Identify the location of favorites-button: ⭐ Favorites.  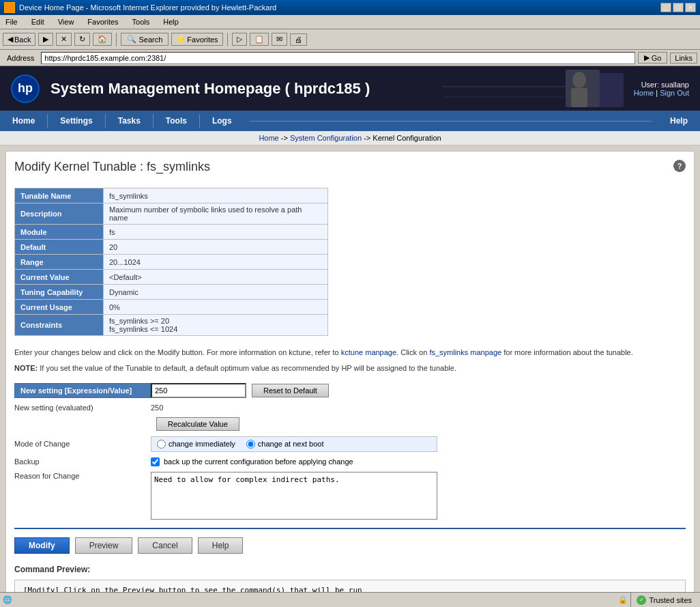
(196, 40).